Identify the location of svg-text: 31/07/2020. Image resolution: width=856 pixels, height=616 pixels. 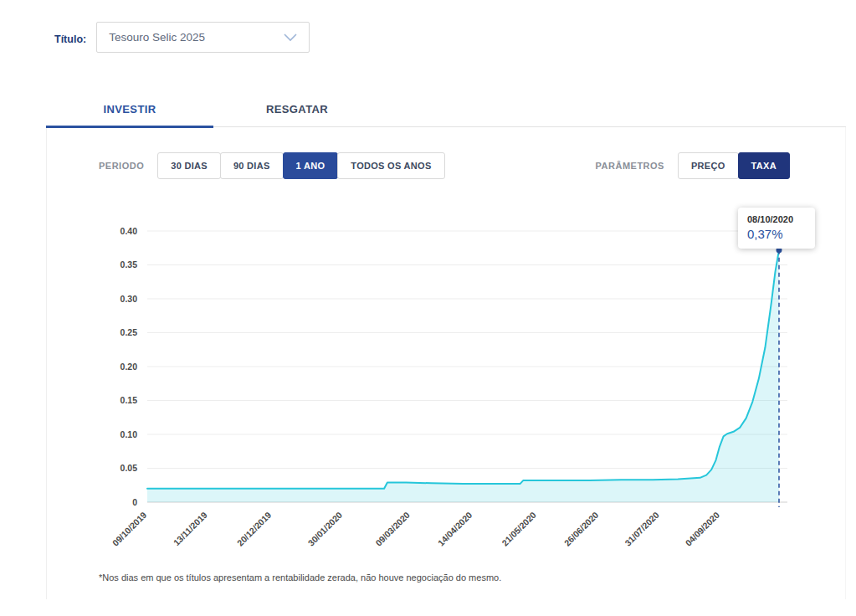
(642, 529).